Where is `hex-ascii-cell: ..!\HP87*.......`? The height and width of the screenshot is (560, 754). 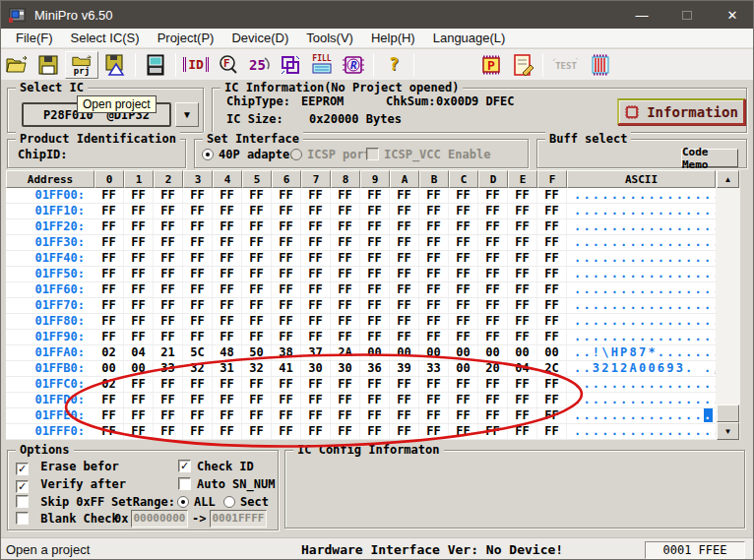
hex-ascii-cell: ..!\HP87*....... is located at coordinates (642, 352).